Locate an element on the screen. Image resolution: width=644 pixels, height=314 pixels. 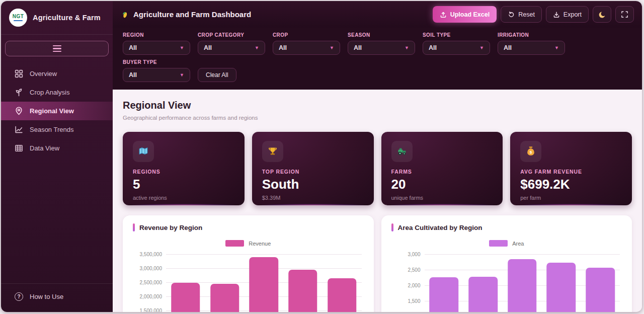
stat-value: 5 is located at coordinates (184, 184).